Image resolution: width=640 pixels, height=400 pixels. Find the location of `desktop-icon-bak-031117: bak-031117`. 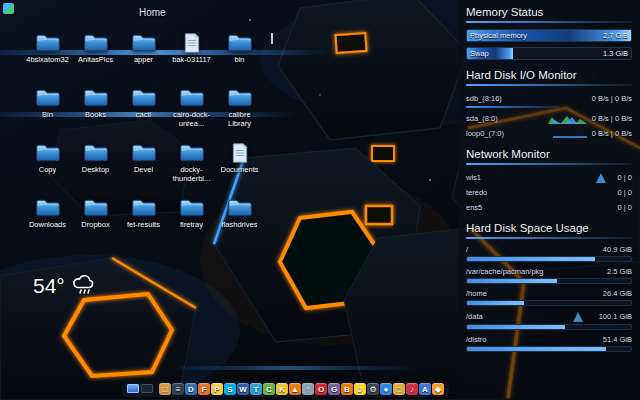

desktop-icon-bak-031117: bak-031117 is located at coordinates (192, 58).